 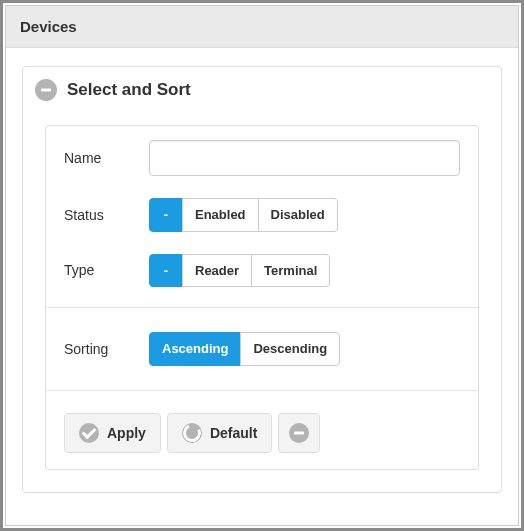 What do you see at coordinates (220, 433) in the screenshot?
I see `default-button: Default` at bounding box center [220, 433].